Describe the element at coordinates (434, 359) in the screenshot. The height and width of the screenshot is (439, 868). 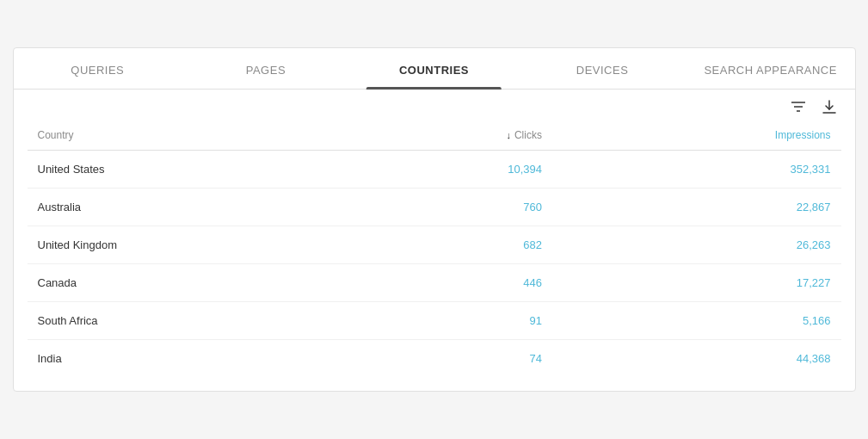
I see `table-row: India7444,368` at that location.